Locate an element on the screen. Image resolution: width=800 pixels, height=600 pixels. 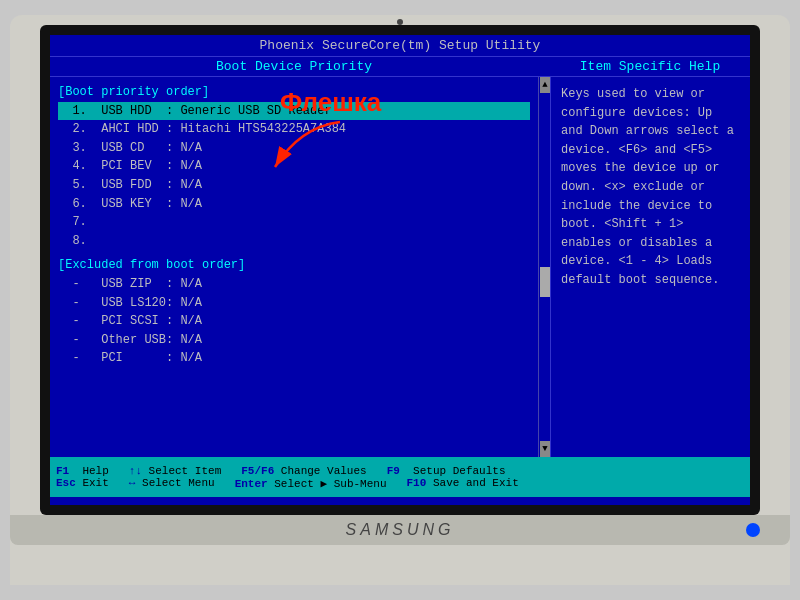
bios-header: Phoenix SecureCore(tm) Setup Utility is located at coordinates (400, 46).